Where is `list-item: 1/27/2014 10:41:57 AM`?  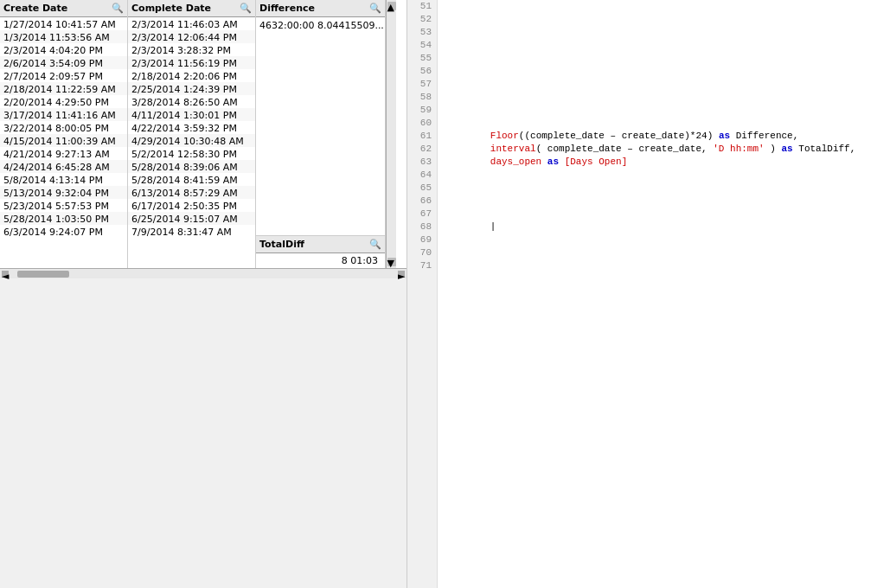 list-item: 1/27/2014 10:41:57 AM is located at coordinates (64, 24).